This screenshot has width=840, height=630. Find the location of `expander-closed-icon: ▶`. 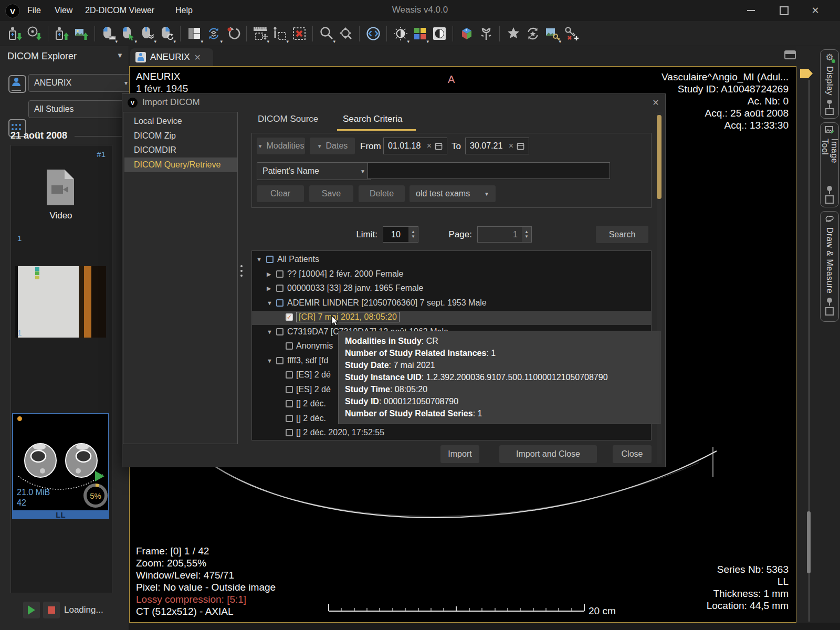

expander-closed-icon: ▶ is located at coordinates (269, 274).